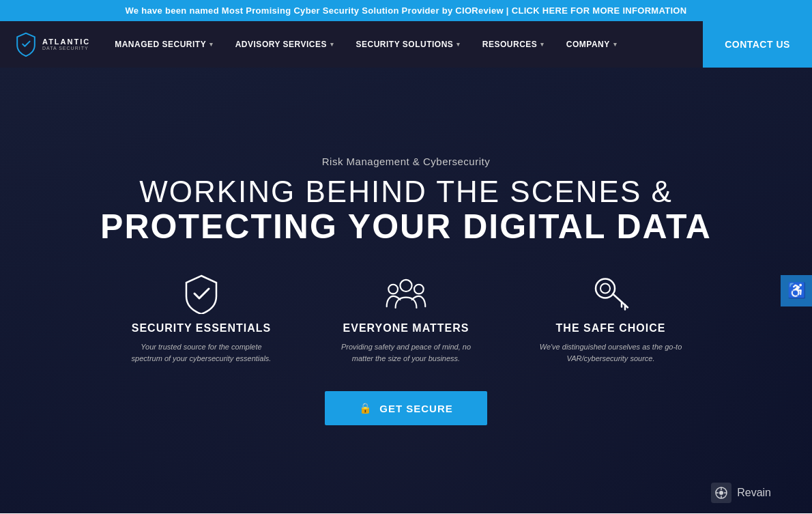  What do you see at coordinates (406, 408) in the screenshot?
I see `get-secure-button: 🔒 GET SECURE` at bounding box center [406, 408].